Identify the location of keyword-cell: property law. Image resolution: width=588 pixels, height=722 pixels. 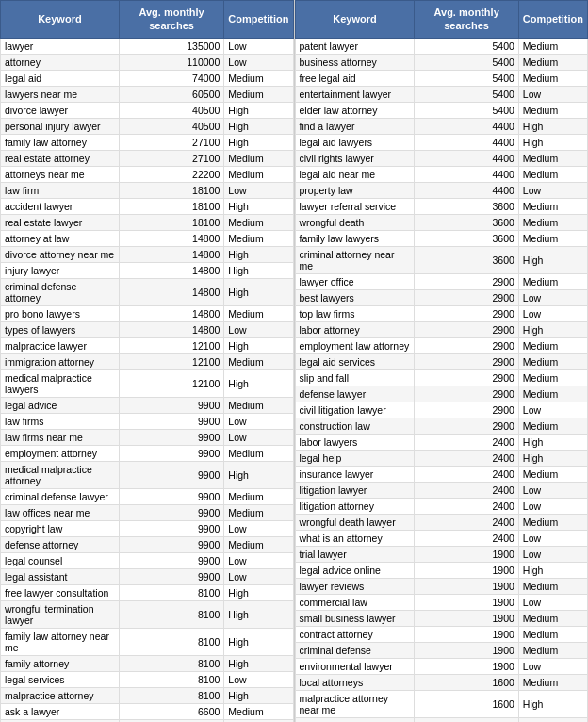
(354, 190).